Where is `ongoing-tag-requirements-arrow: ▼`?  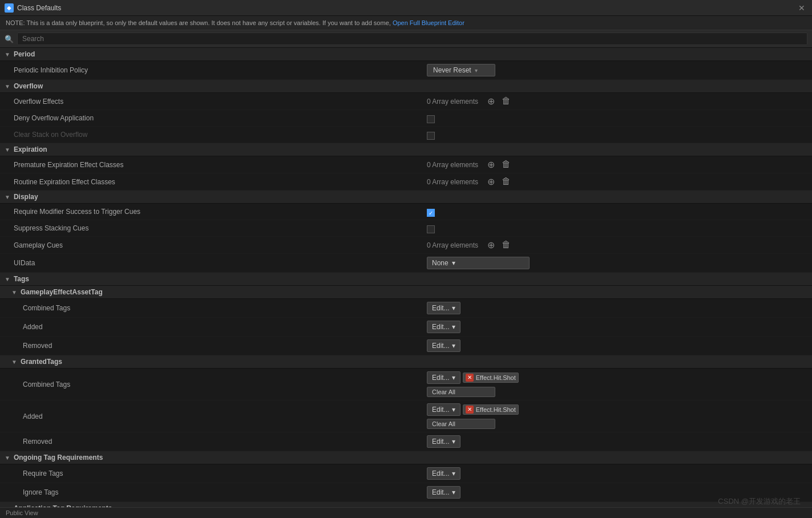
ongoing-tag-requirements-arrow: ▼ is located at coordinates (7, 458).